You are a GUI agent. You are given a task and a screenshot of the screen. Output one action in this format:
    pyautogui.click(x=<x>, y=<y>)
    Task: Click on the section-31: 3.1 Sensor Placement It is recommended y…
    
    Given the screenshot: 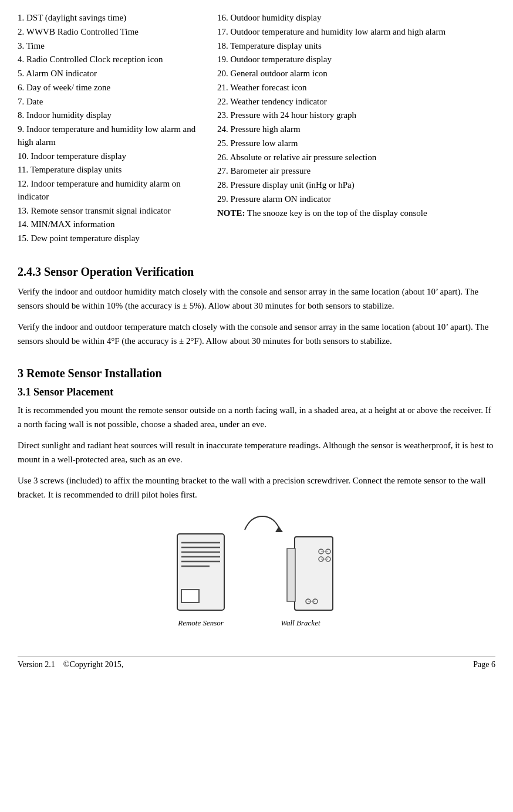 What is the action you would take?
    pyautogui.click(x=256, y=444)
    